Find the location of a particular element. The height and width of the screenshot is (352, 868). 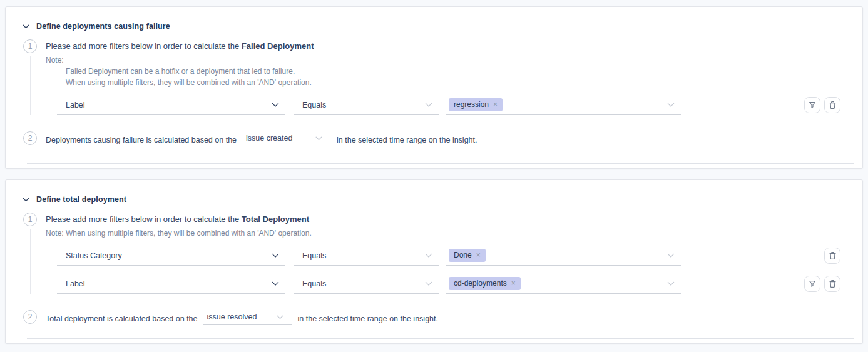

note-label: Note: is located at coordinates (454, 60).